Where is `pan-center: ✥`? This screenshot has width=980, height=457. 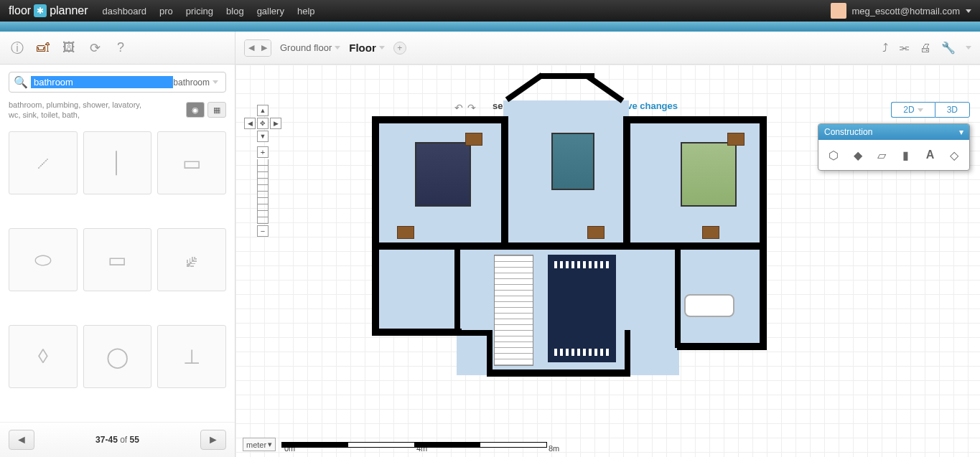 pan-center: ✥ is located at coordinates (263, 123).